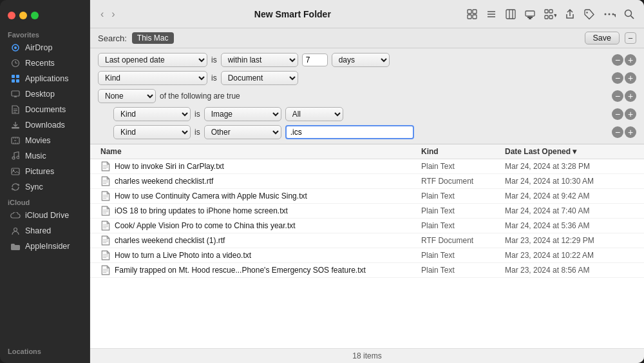  Describe the element at coordinates (367, 356) in the screenshot. I see `status-bar: 18 items` at that location.